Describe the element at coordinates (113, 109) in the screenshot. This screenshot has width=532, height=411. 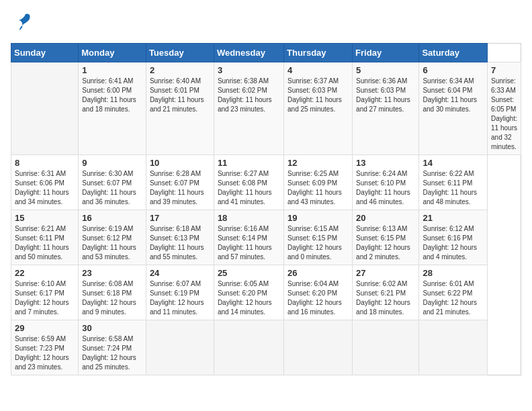
I see `calendar-cell: 1 Sunrise: 6:41 AMSunset: 6:00 PMDayligh…` at that location.